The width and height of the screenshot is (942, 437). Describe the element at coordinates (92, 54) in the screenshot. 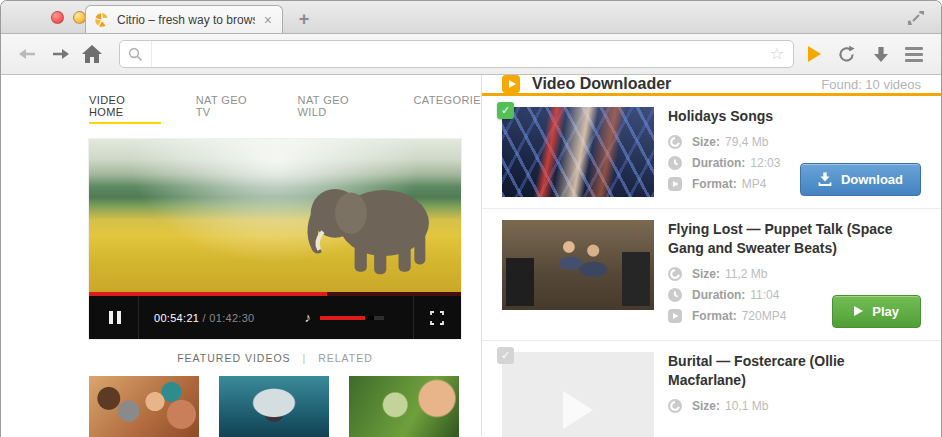

I see `home-icon` at that location.